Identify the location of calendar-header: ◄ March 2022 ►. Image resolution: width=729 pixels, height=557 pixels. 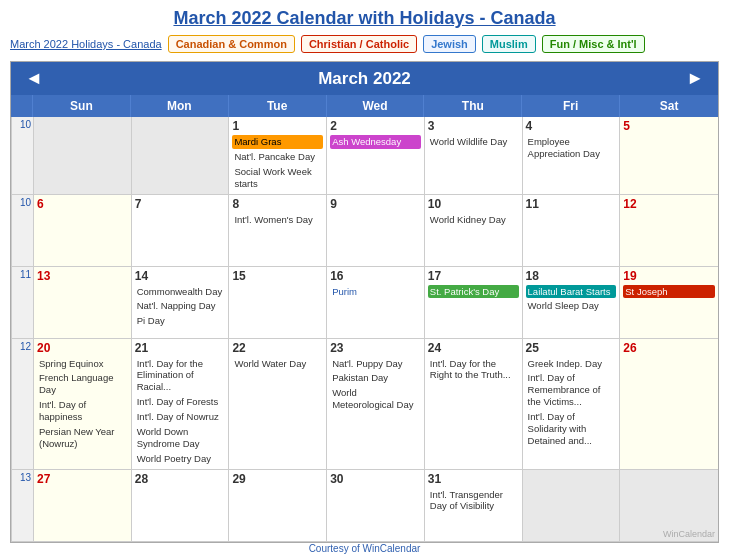
(364, 78).